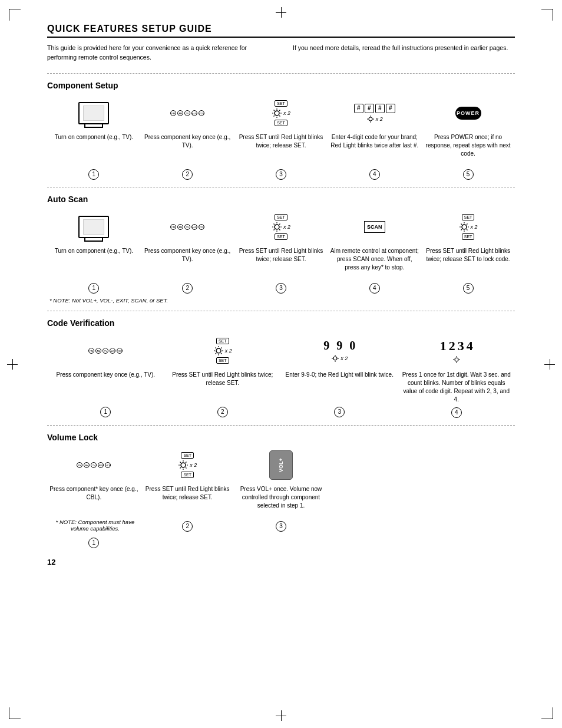 The image size is (562, 728). What do you see at coordinates (15, 15) in the screenshot?
I see `corner-mark-tl` at bounding box center [15, 15].